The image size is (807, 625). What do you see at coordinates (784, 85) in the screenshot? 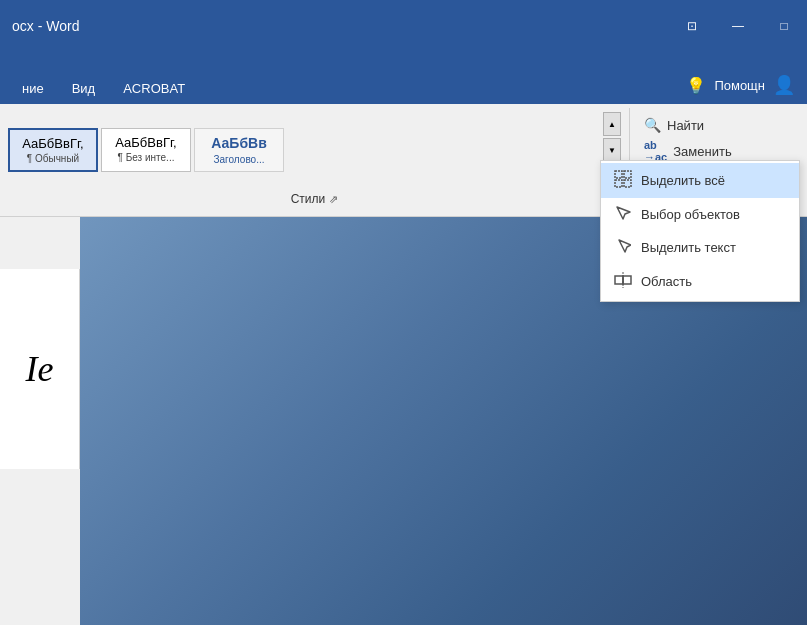
I see `user-icon: 👤` at bounding box center [784, 85].